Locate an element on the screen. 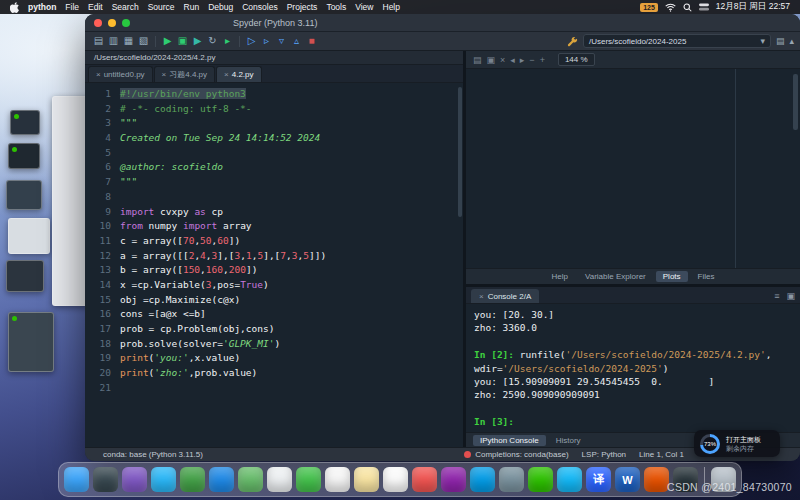  tab-files: Files is located at coordinates (706, 276).